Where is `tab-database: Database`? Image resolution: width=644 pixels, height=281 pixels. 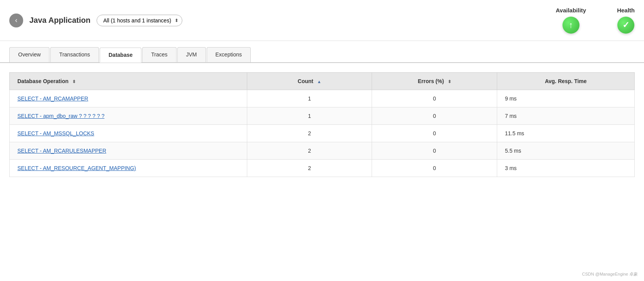
tab-database: Database is located at coordinates (121, 55).